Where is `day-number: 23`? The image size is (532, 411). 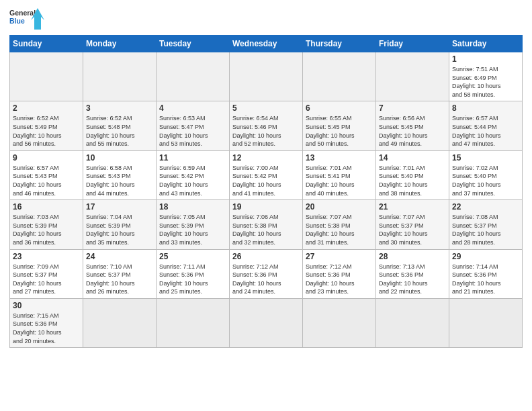 day-number: 23 is located at coordinates (46, 257).